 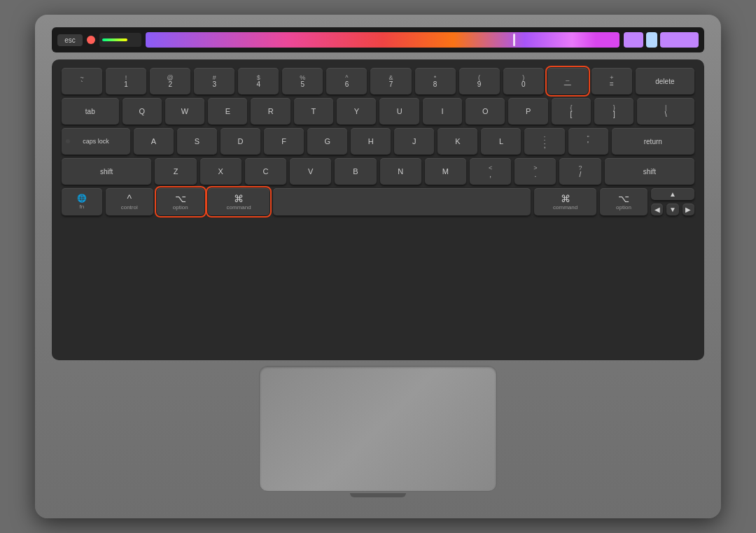 I want to click on key-backslash: |\, so click(x=666, y=111).